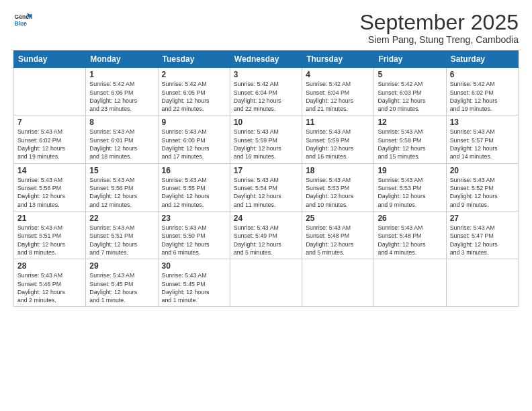 The width and height of the screenshot is (532, 411). Describe the element at coordinates (482, 235) in the screenshot. I see `calendar-cell: 27Sunrise: 5:43 AM Sunset: 5:47 PM Dayli…` at that location.